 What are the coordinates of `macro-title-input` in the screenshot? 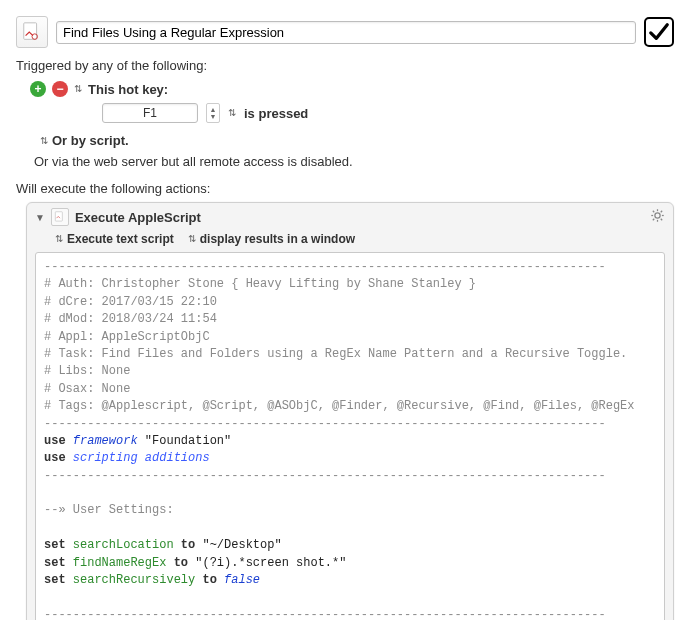 It's located at (346, 32).